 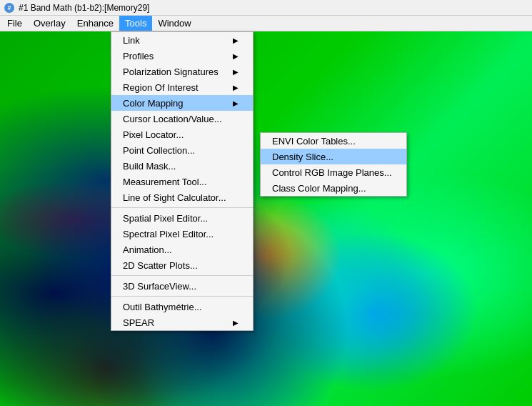 I want to click on menu-tools: Tools, so click(x=136, y=23).